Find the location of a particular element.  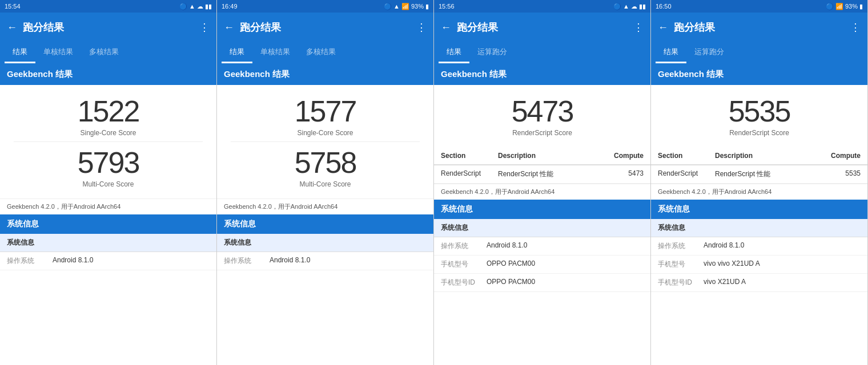

table-row: 手机型号ID OPPO PACM00 is located at coordinates (542, 283).